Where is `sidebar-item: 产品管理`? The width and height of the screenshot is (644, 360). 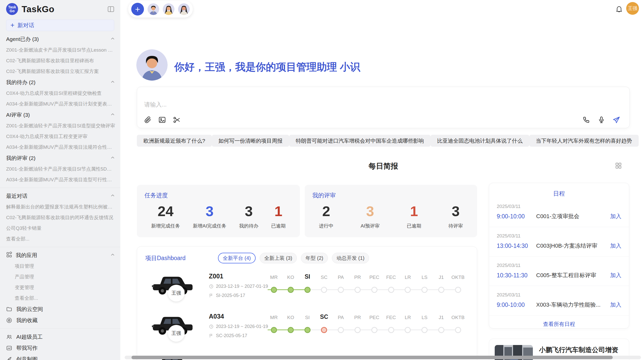
sidebar-item: 产品管理 is located at coordinates (60, 277).